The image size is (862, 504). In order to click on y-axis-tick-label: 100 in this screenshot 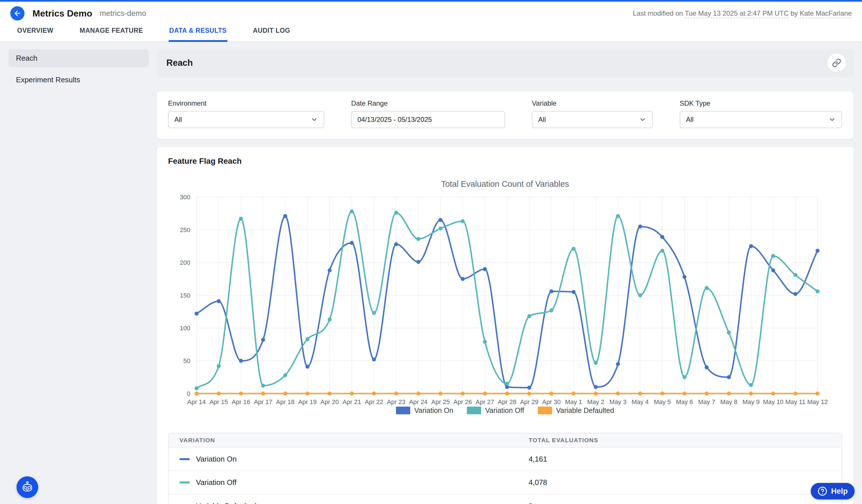, I will do `click(185, 328)`.